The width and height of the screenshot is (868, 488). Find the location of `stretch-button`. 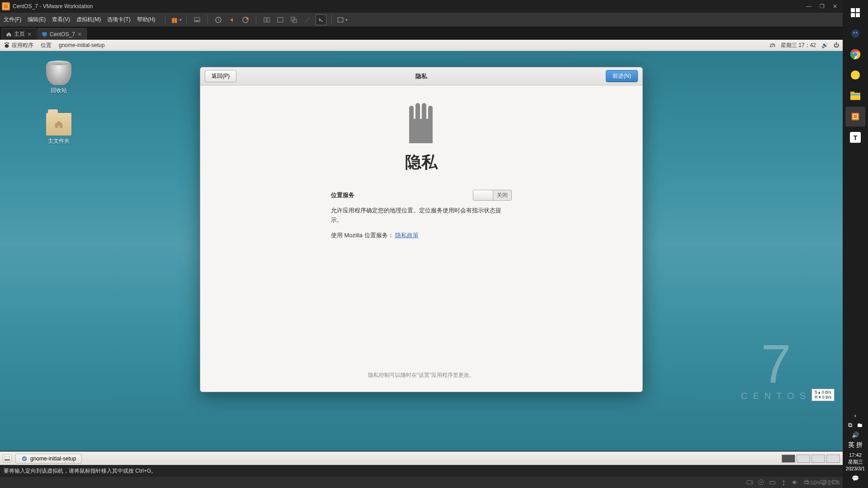

stretch-button is located at coordinates (307, 20).